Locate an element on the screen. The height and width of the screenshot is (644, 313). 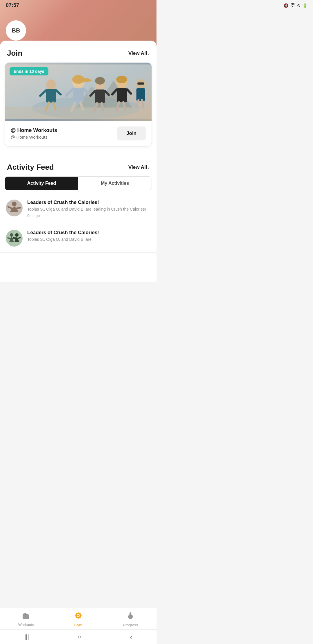
challenge-name-main: @ Home Workouts is located at coordinates (34, 131).